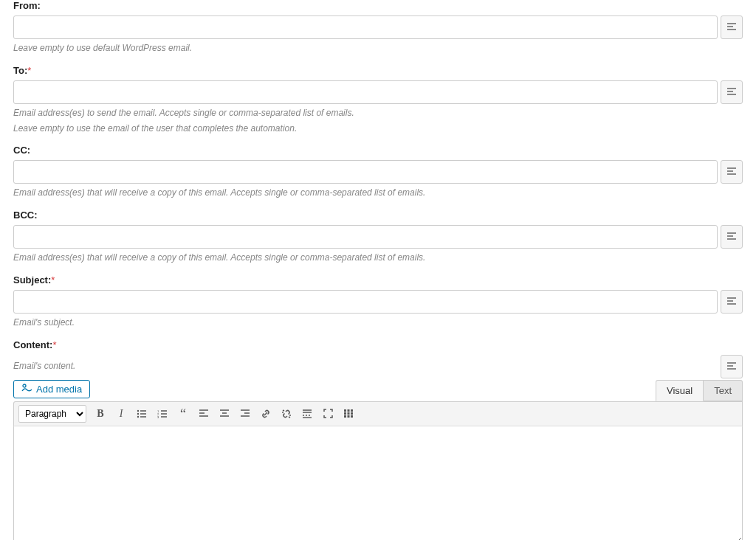  Describe the element at coordinates (378, 172) in the screenshot. I see `field-cc: CC: Email address(es) that will receive …` at that location.